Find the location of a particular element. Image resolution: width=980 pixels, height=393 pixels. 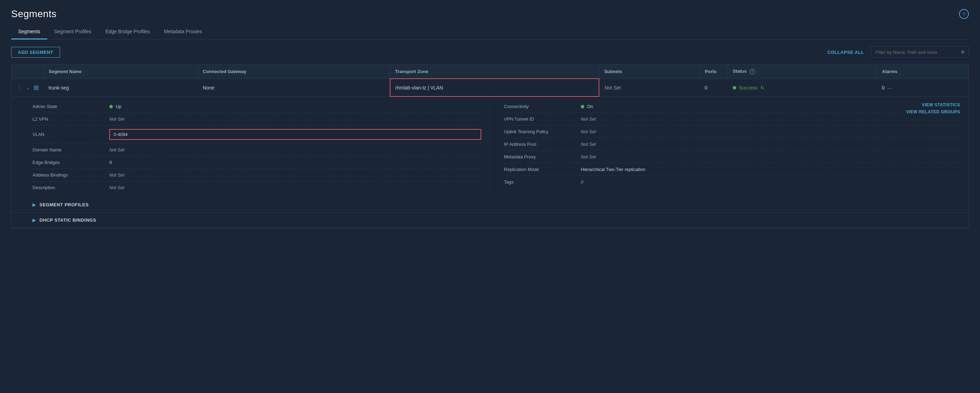

row-actions-cell: ⋮ ⌄ ⊞ is located at coordinates (28, 88).